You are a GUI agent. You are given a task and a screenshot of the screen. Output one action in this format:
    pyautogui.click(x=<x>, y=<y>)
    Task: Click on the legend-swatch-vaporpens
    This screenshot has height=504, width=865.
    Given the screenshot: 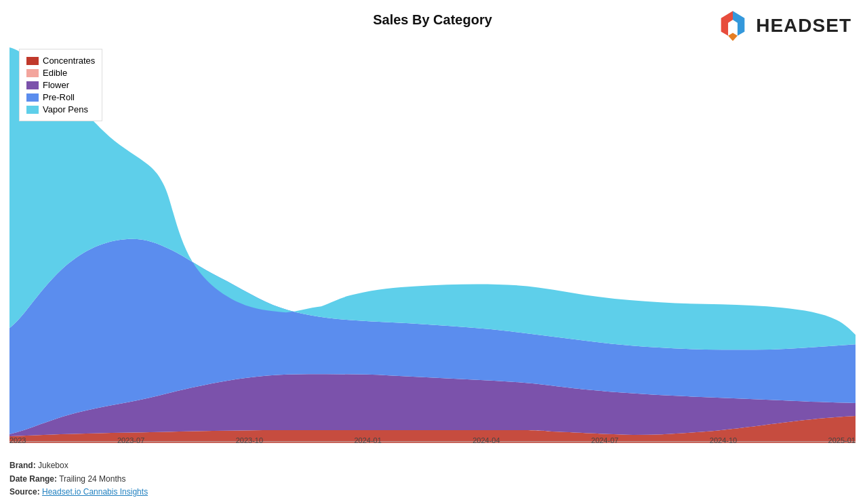 What is the action you would take?
    pyautogui.click(x=33, y=110)
    